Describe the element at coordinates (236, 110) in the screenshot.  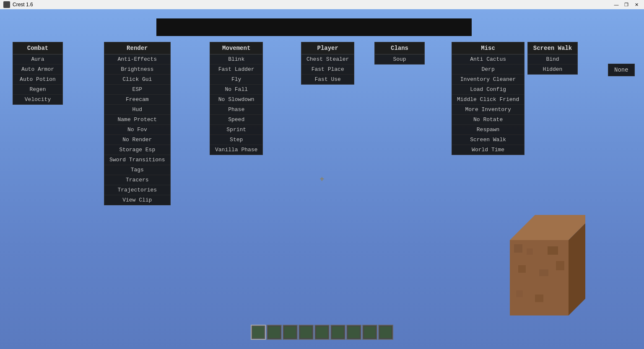
I see `panel-item-movement-5: Phase` at that location.